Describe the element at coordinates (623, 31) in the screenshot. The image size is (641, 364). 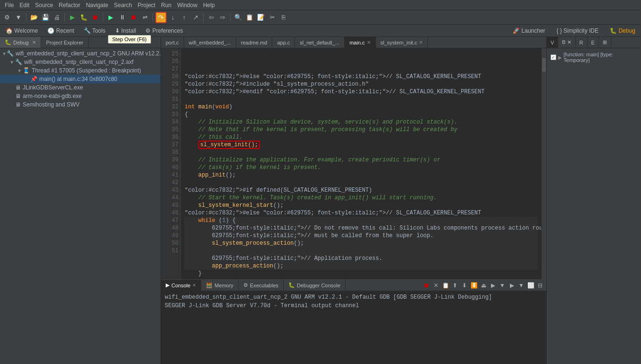
I see `nav-debug: 🐛 Debug` at that location.